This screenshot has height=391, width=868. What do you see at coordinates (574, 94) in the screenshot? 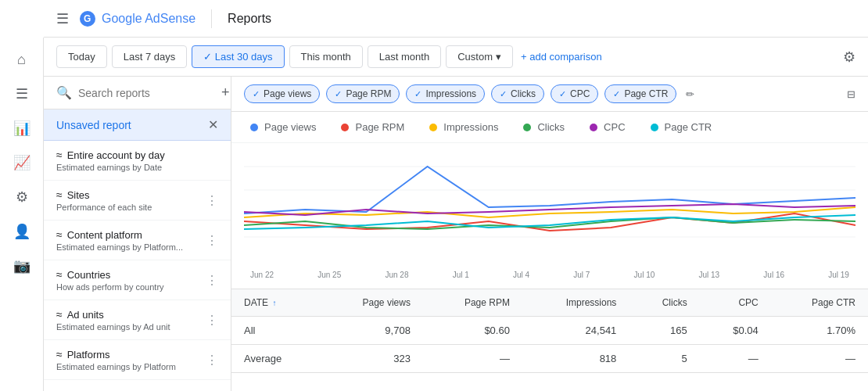
I see `chip-cpc: ✓ CPC` at bounding box center [574, 94].